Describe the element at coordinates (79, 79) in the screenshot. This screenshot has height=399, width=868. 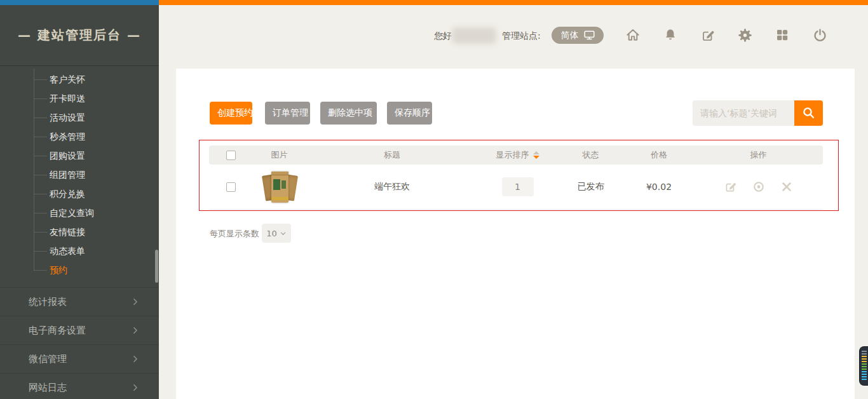
I see `sidebar-item-customer-care: 客户关怀` at that location.